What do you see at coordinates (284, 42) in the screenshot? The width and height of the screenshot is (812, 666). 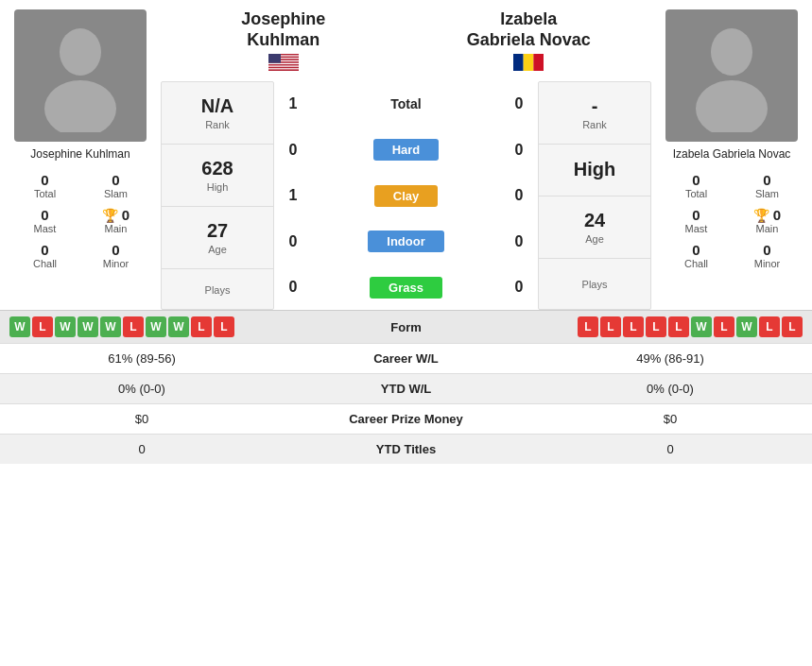 I see `player1-name-top: Josephine Kuhlman` at bounding box center [284, 42].